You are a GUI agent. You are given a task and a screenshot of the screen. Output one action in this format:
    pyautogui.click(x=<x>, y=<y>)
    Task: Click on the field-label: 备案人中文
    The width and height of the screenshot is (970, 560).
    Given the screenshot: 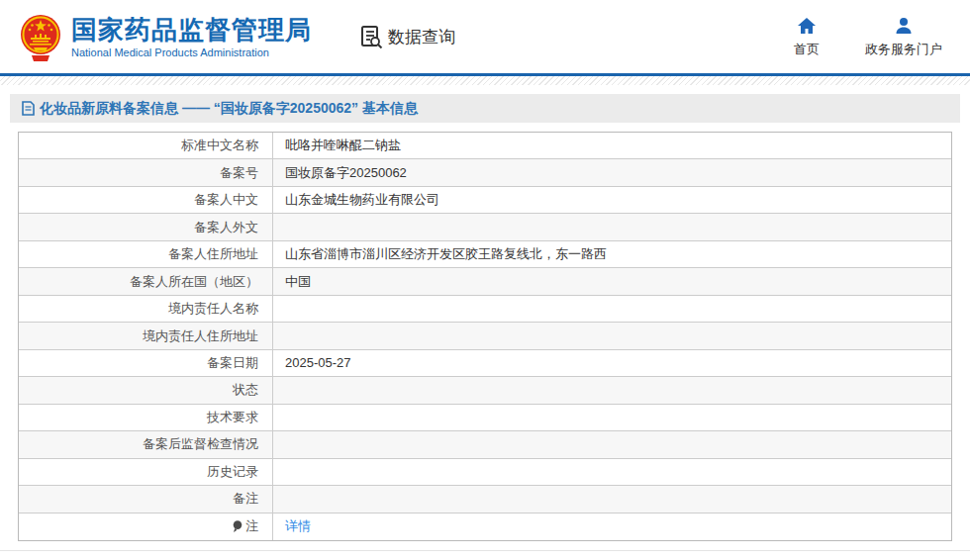 What is the action you would take?
    pyautogui.click(x=226, y=200)
    